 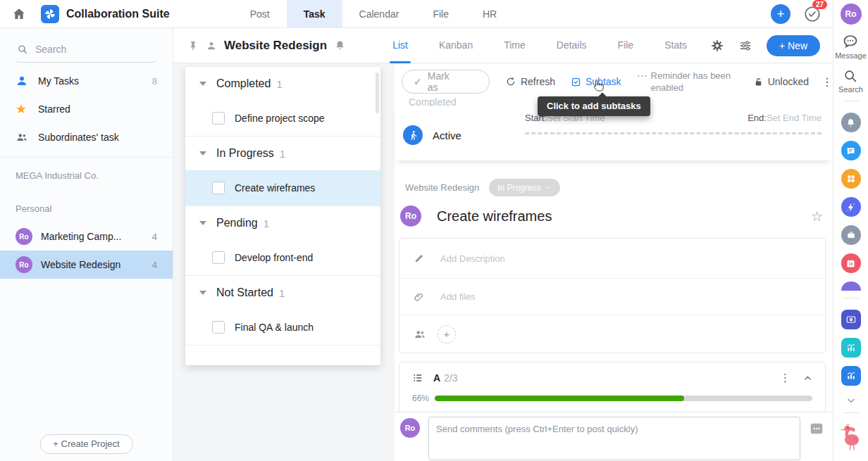 I want to click on sidebar-search, so click(x=86, y=51).